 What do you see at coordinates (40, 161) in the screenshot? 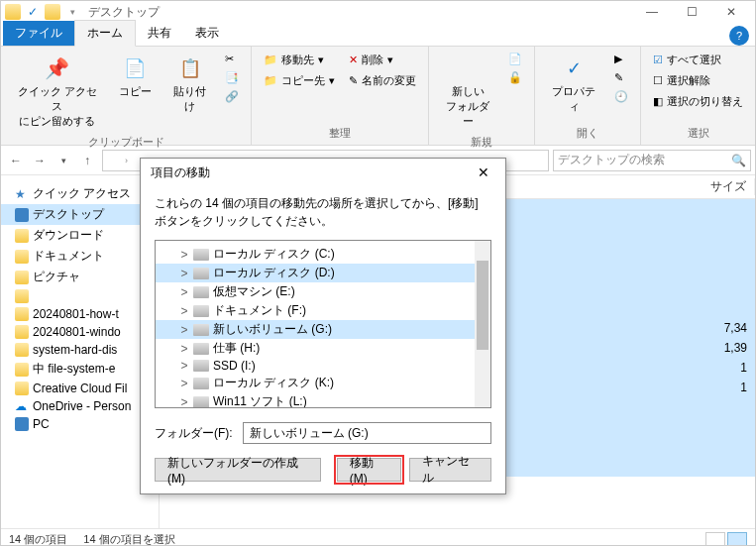
I see `forward-button: →` at bounding box center [40, 161].